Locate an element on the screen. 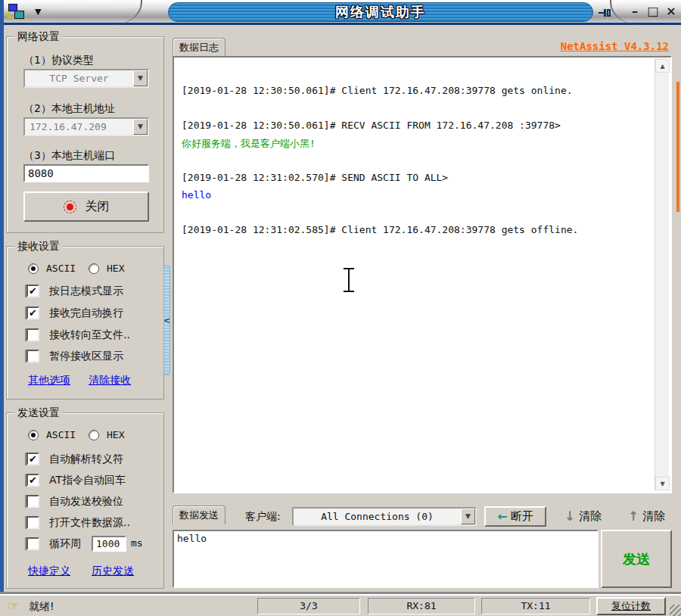  title-pill: 网络调试助手 is located at coordinates (381, 12).